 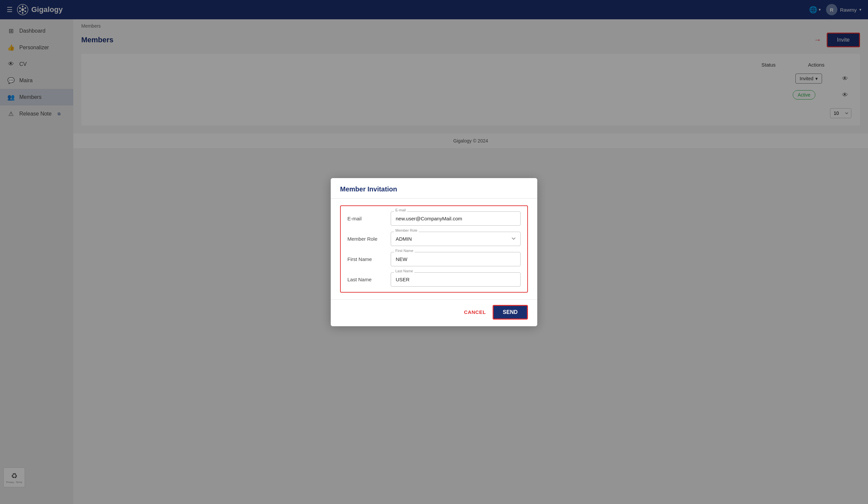 What do you see at coordinates (434, 280) in the screenshot?
I see `last-name-row: Last Name Last Name` at bounding box center [434, 280].